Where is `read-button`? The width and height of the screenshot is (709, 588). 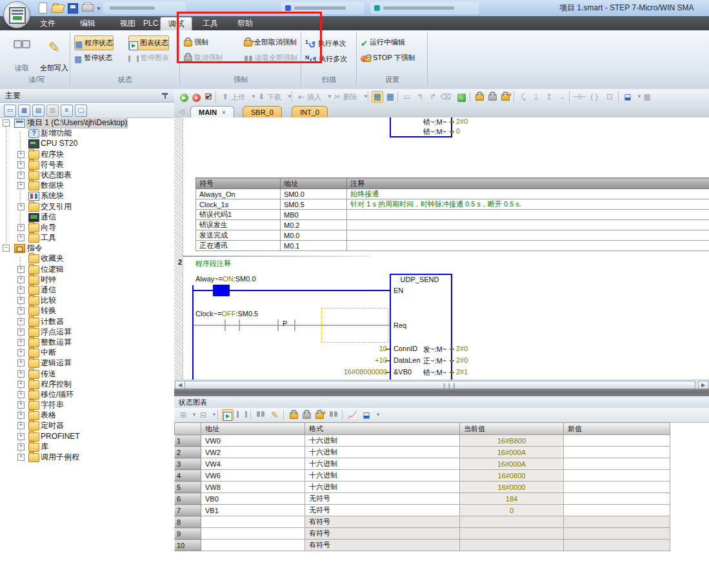
read-button is located at coordinates (261, 415).